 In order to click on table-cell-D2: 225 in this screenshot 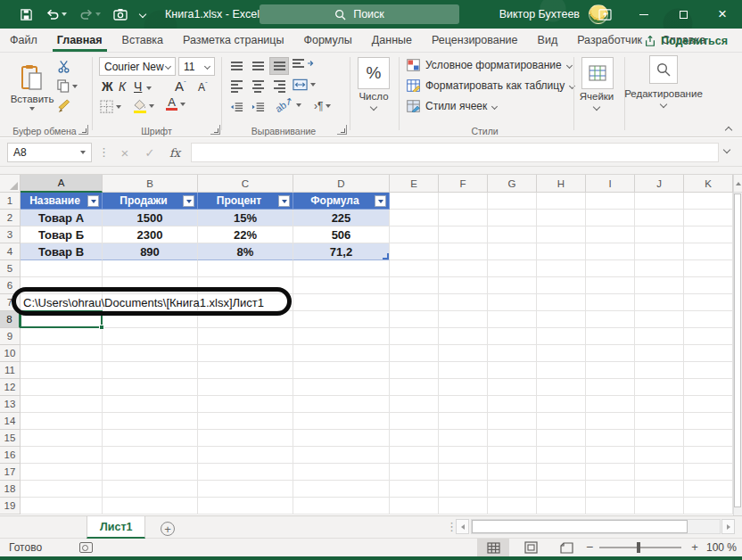, I will do `click(342, 218)`.